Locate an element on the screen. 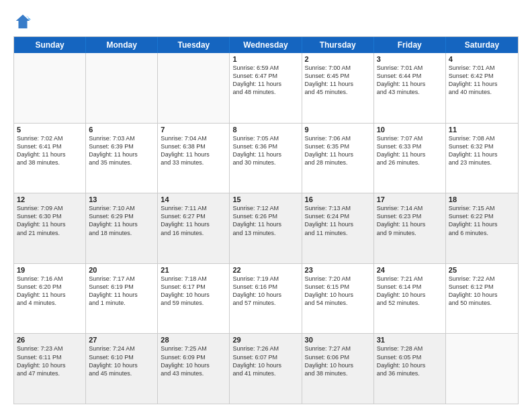 This screenshot has width=532, height=411. cell-info: Sunrise: 7:18 AM Sunset: 6:17 PM Dayligh… is located at coordinates (193, 291).